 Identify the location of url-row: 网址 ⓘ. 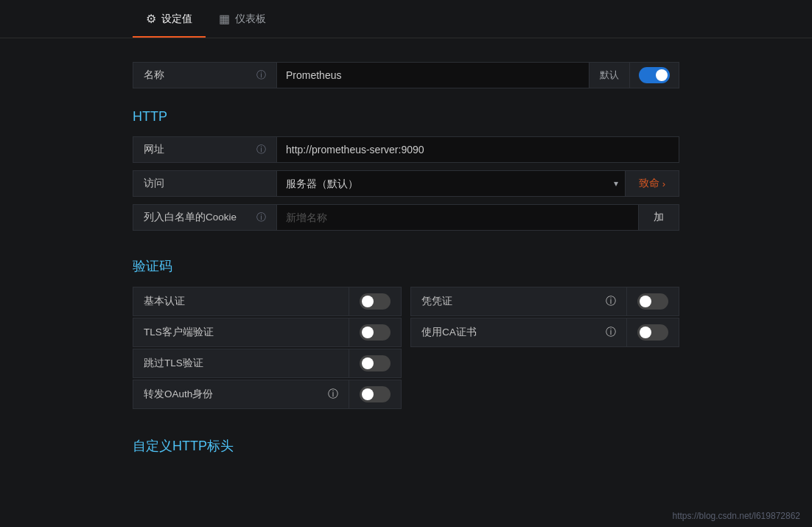
(406, 150).